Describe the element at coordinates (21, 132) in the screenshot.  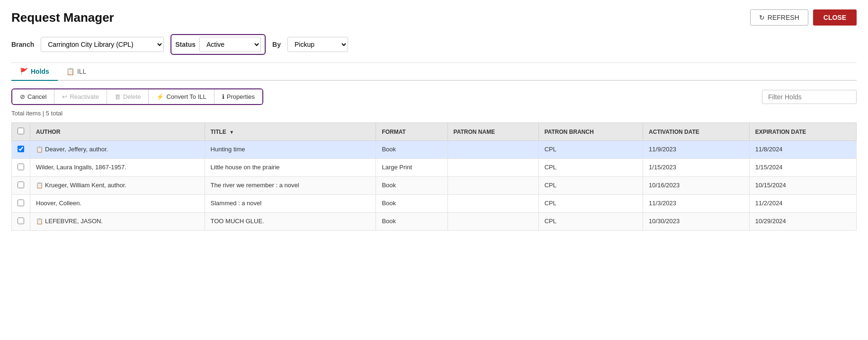
I see `header-checkbox-cell` at that location.